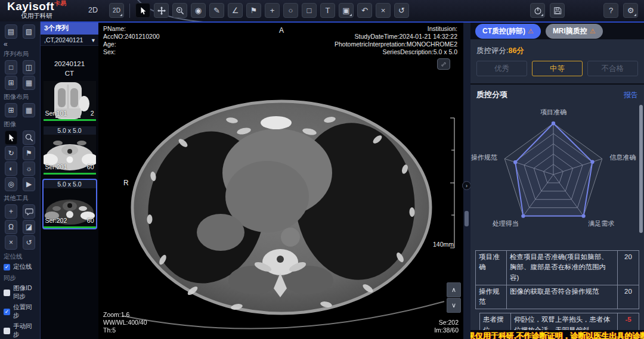 The image size is (644, 339). Describe the element at coordinates (29, 32) in the screenshot. I see `layout-preset-button: ▧` at that location.